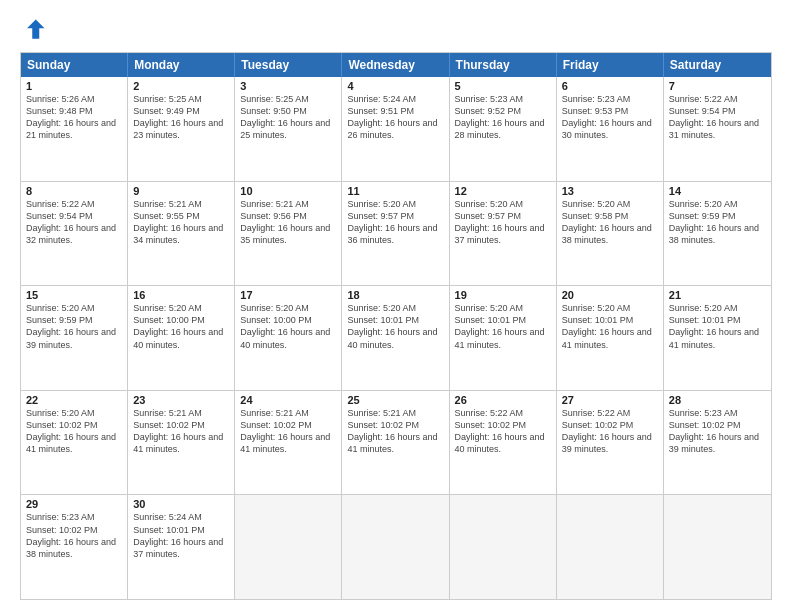 The height and width of the screenshot is (612, 792). I want to click on day-detail: Sunrise: 5:25 AM Sunset: 9:49 PM Dayligh…, so click(181, 118).